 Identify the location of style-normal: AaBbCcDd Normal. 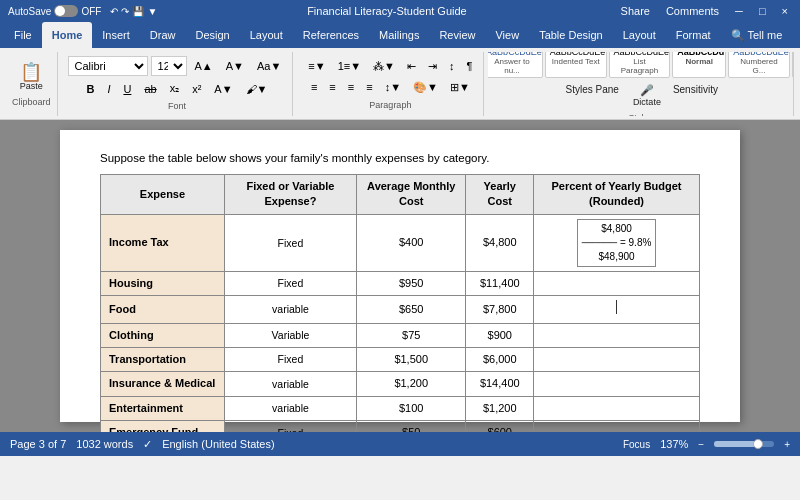
(699, 66).